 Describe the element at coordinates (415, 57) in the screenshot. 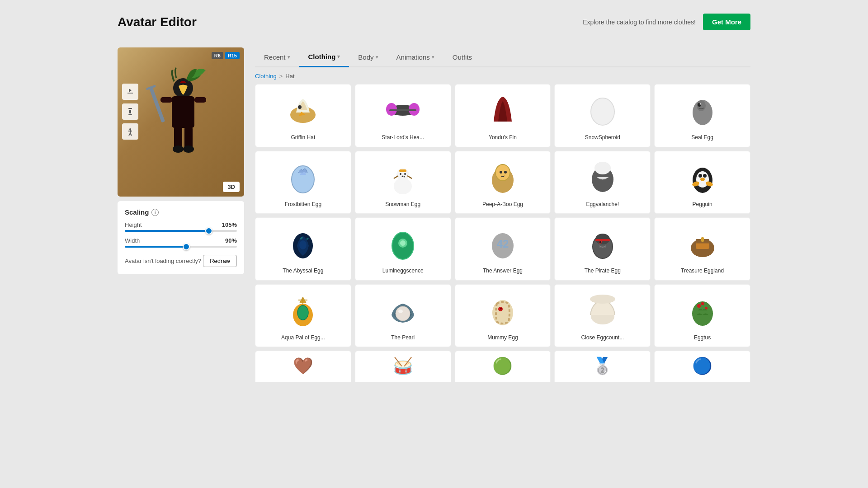

I see `tab-animations: Animations ▾` at that location.